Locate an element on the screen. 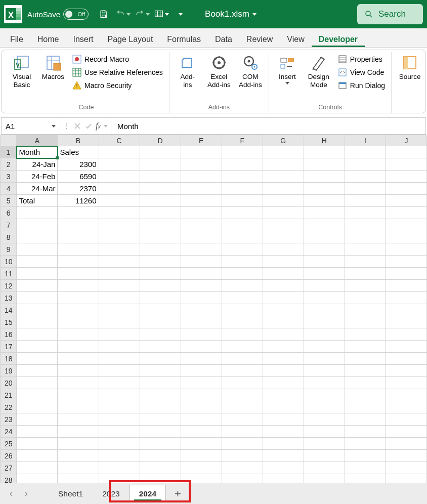 Image resolution: width=427 pixels, height=504 pixels. cell-G20 is located at coordinates (283, 383).